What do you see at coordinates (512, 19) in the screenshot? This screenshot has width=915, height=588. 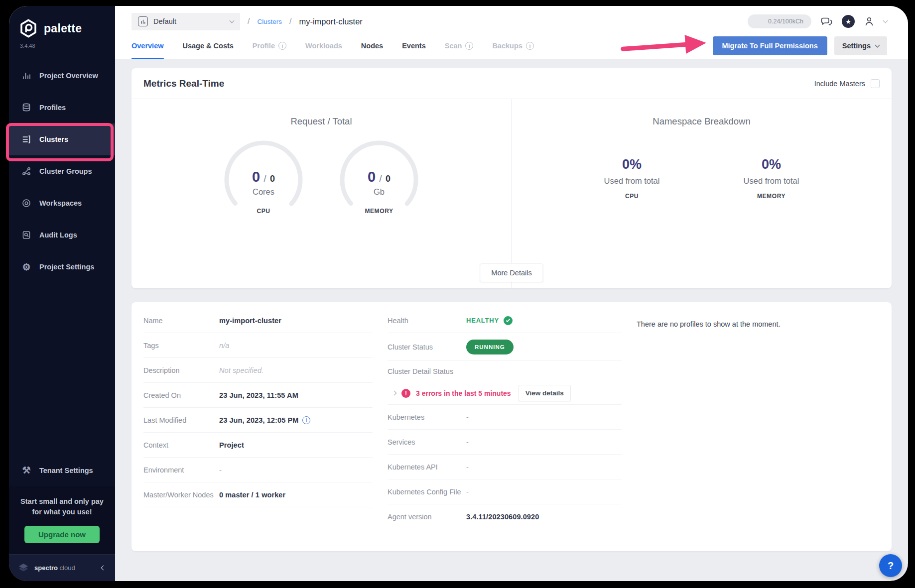 I see `topbar: Default / Clusters / my-import-cluster 0…` at bounding box center [512, 19].